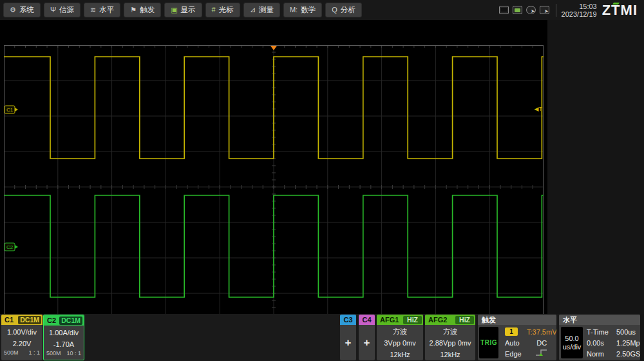 The height and width of the screenshot is (361, 644). What do you see at coordinates (34, 353) in the screenshot?
I see `channel1-probe: 1` at bounding box center [34, 353].